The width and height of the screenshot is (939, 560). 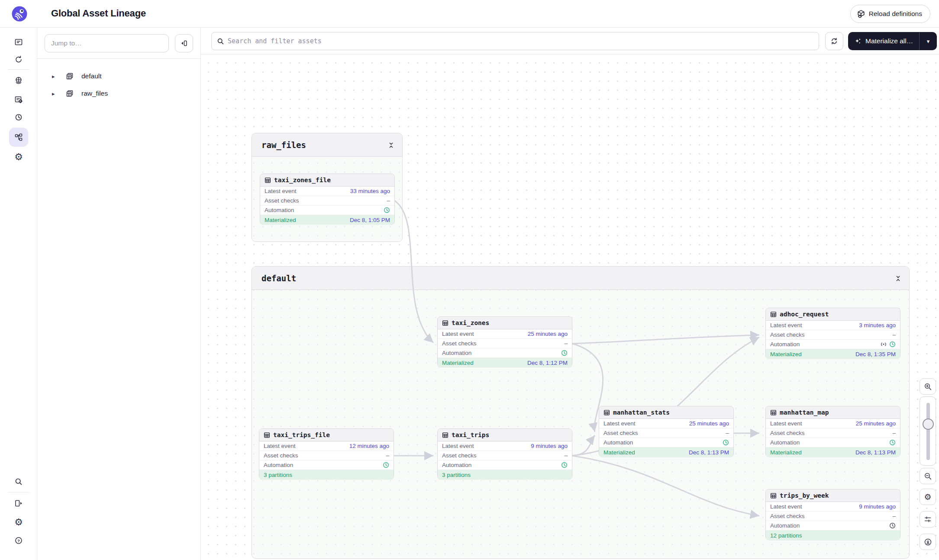 What do you see at coordinates (370, 220) in the screenshot?
I see `materialized-timestamp: Dec 8, 1:05 PM` at bounding box center [370, 220].